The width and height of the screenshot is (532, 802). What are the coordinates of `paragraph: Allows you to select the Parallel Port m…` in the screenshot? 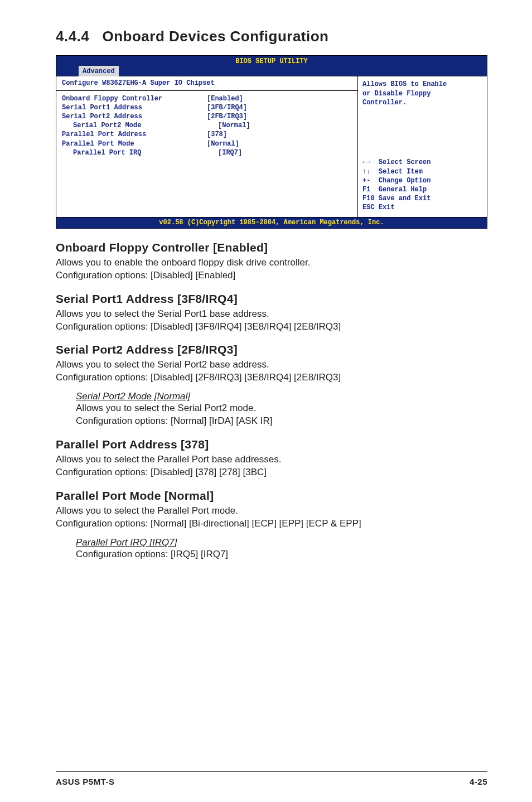 It's located at (272, 518).